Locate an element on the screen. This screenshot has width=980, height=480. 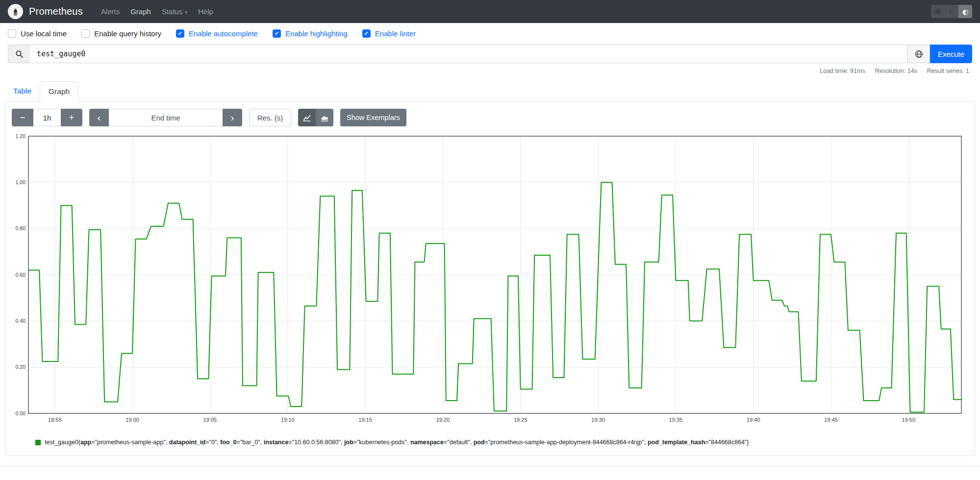
range-input is located at coordinates (47, 118).